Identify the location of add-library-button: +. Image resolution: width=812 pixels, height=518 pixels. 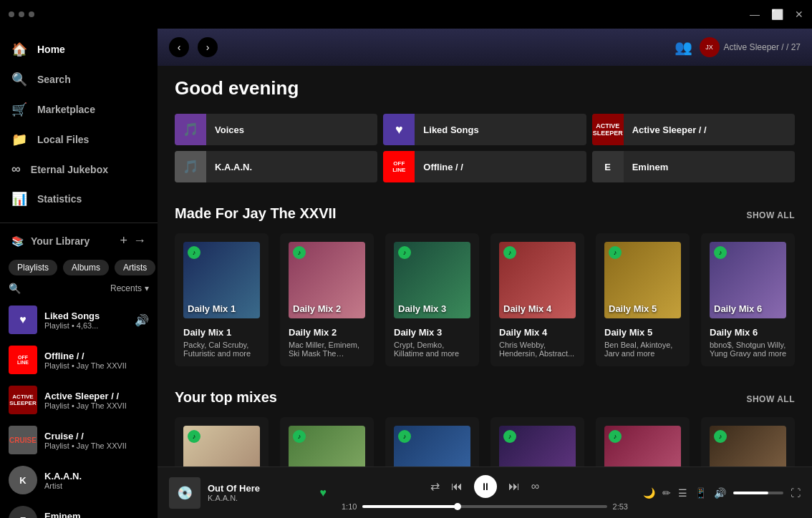
(123, 240).